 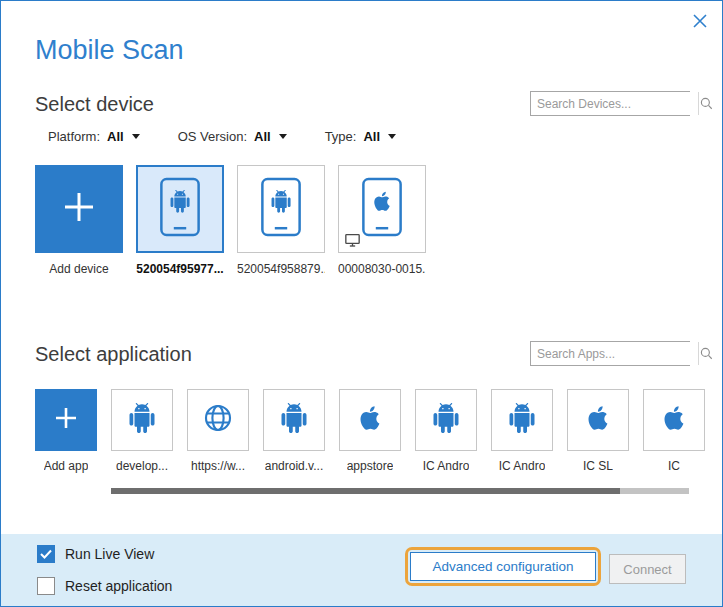 What do you see at coordinates (341, 136) in the screenshot?
I see `type-filter-label: Type:` at bounding box center [341, 136].